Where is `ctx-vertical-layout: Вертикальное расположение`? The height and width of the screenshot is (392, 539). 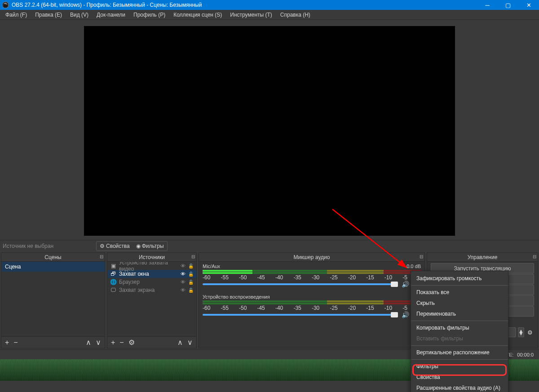
ctx-vertical-layout: Вертикальное расположение is located at coordinates (459, 352).